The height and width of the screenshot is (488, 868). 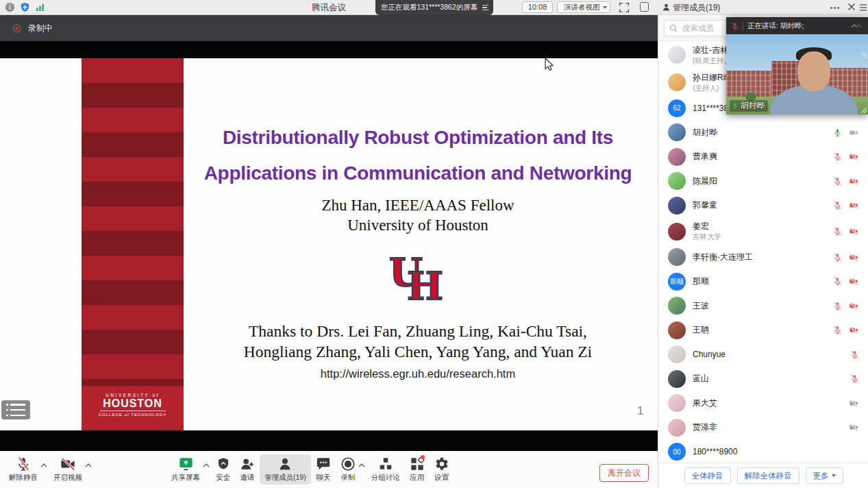 What do you see at coordinates (797, 66) in the screenshot?
I see `speaker-video-window: 正在讲话: 胡封晔; 胡封晔` at bounding box center [797, 66].